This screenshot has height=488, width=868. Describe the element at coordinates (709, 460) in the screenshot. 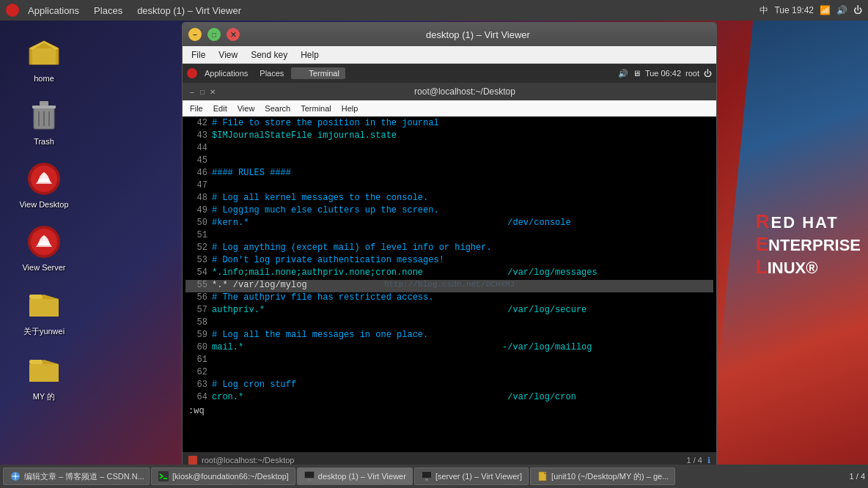

I see `info-icon: ℹ` at that location.